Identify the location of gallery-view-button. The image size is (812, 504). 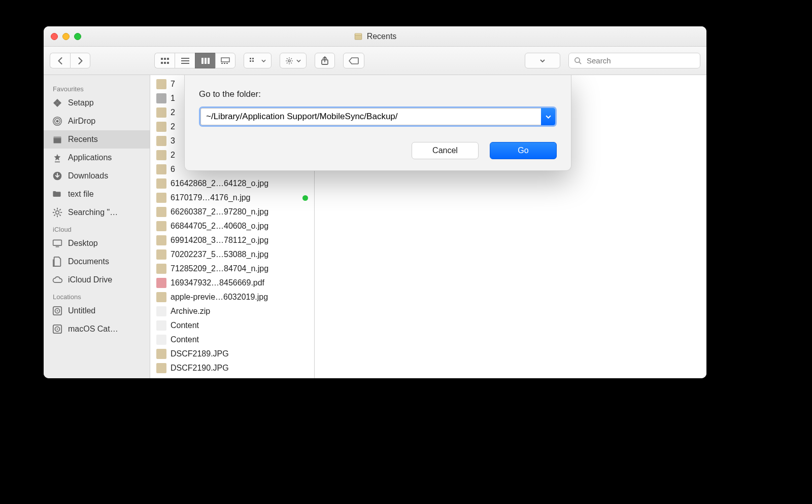
(225, 61).